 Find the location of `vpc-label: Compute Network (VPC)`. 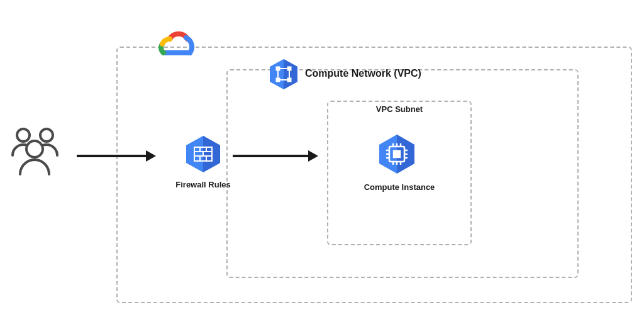

vpc-label: Compute Network (VPC) is located at coordinates (374, 74).